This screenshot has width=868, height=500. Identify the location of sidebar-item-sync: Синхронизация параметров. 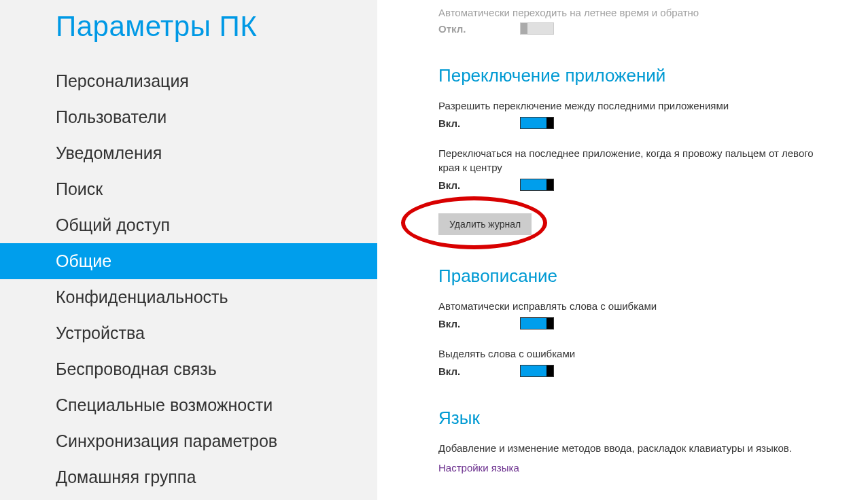
(189, 442).